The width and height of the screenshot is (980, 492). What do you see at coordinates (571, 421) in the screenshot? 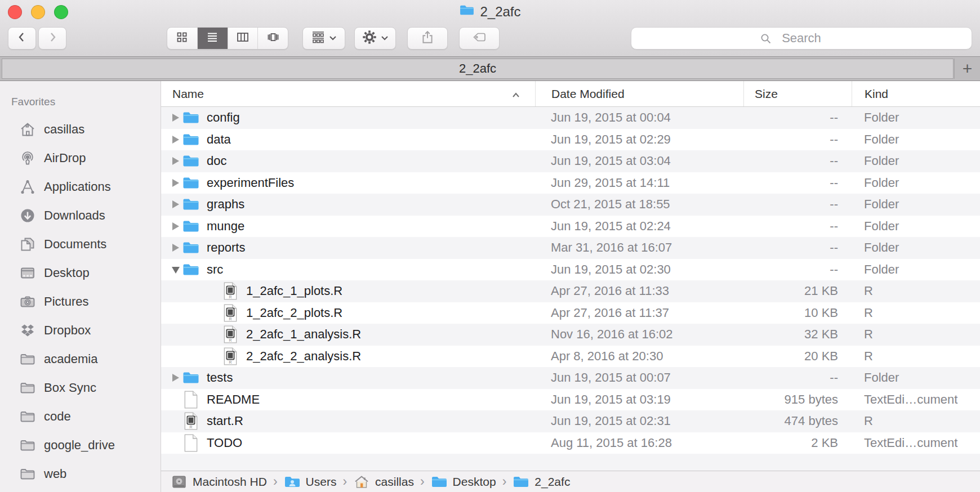
I see `file-row-start-r: Rstart.RJun 19, 2015 at 02:31474 bytesR` at bounding box center [571, 421].